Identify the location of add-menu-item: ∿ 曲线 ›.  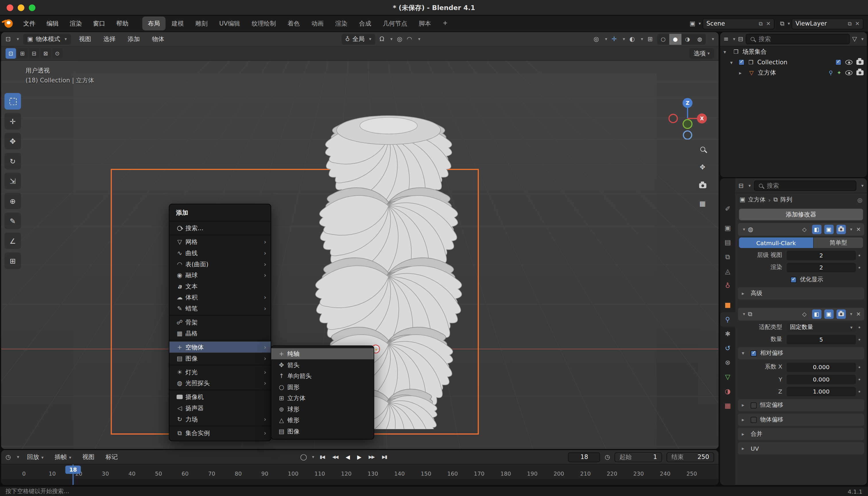
(220, 253).